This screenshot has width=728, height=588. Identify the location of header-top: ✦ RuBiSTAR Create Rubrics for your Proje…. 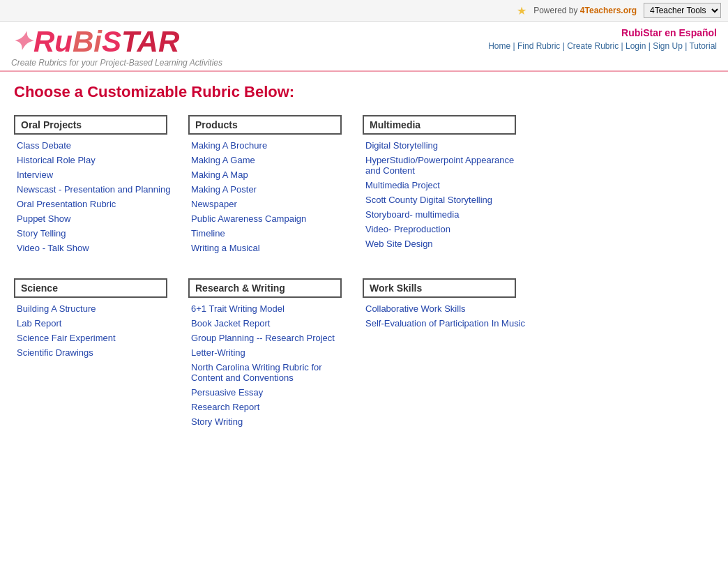
(364, 47).